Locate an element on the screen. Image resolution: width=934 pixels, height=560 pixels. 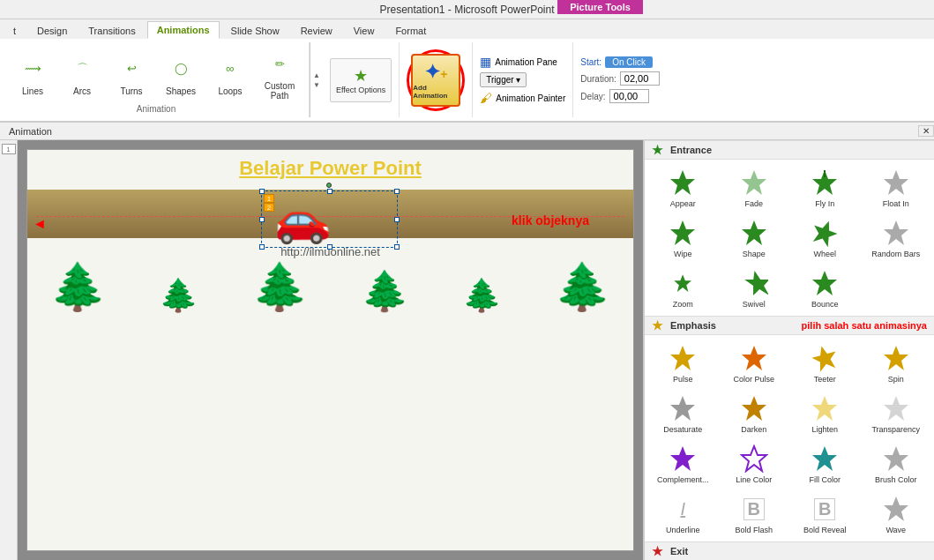
bounce-icon is located at coordinates (825, 283).